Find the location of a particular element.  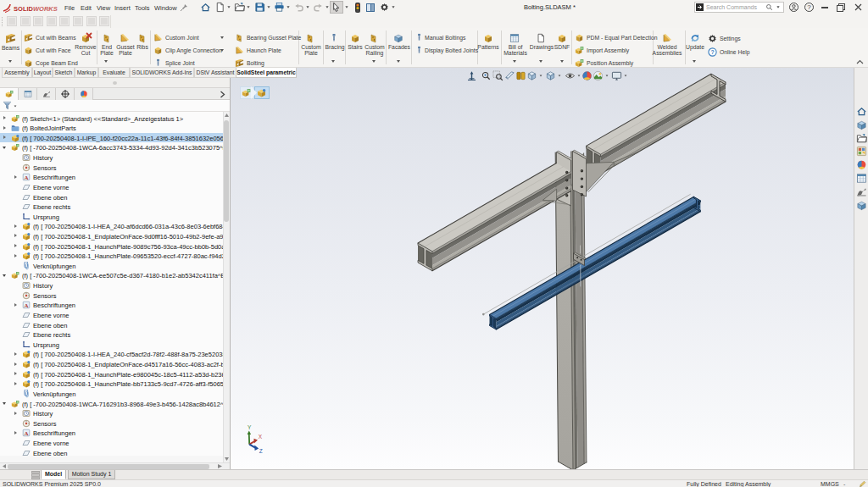

svg-text: X is located at coordinates (261, 437).